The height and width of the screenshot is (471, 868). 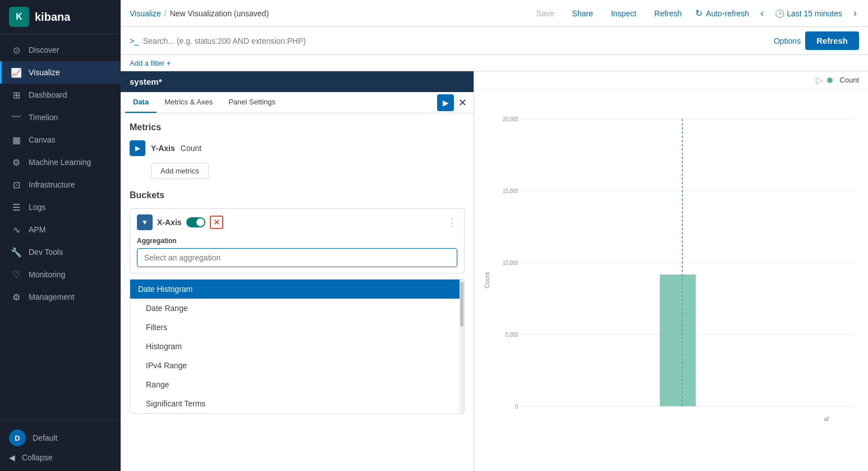 What do you see at coordinates (150, 63) in the screenshot?
I see `add-filter-button: Add a filter +` at bounding box center [150, 63].